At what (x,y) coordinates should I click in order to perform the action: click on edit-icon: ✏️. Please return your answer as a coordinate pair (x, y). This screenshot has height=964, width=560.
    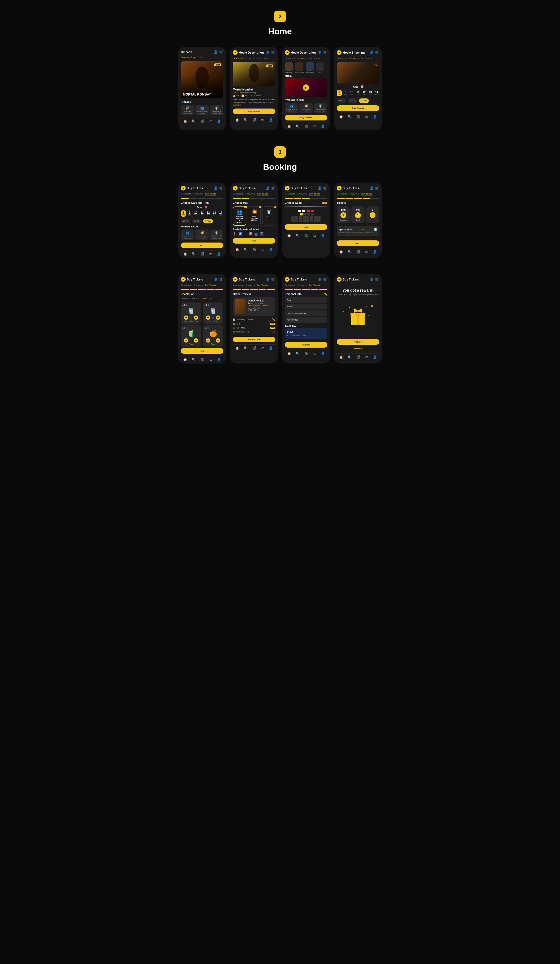
    Looking at the image, I should click on (326, 294).